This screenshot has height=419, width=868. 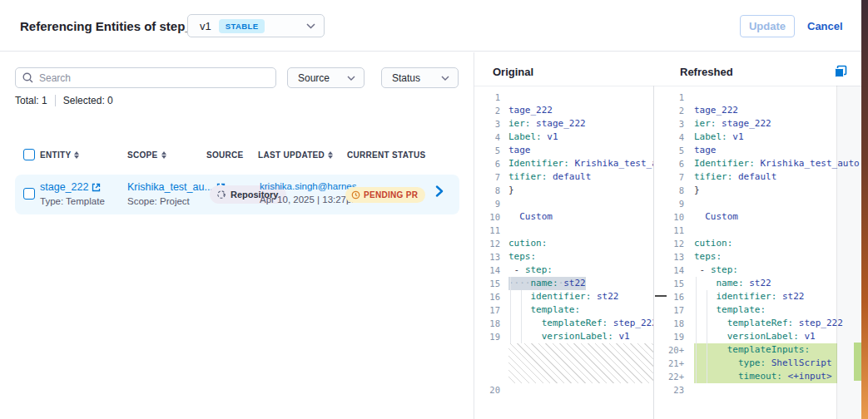 I want to click on entity-link: stage_222, so click(x=64, y=187).